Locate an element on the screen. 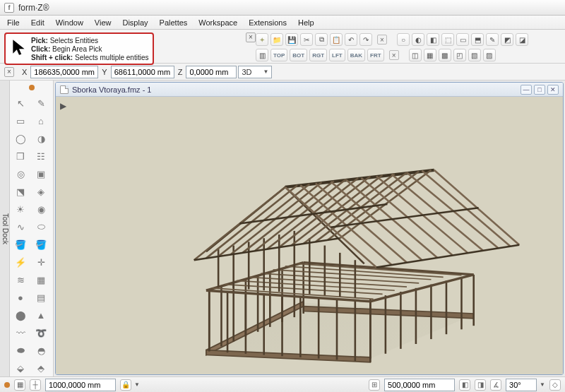 This screenshot has width=565, height=392. toolbar-btn-misc-3: ◧ is located at coordinates (433, 40).